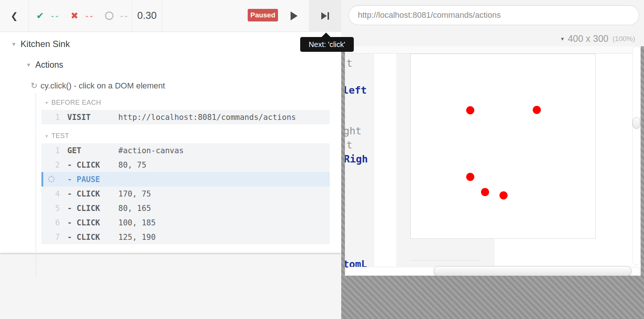  Describe the element at coordinates (186, 117) in the screenshot. I see `command-row: 1VISIThttp://localhost:8081/commands/act…` at that location.